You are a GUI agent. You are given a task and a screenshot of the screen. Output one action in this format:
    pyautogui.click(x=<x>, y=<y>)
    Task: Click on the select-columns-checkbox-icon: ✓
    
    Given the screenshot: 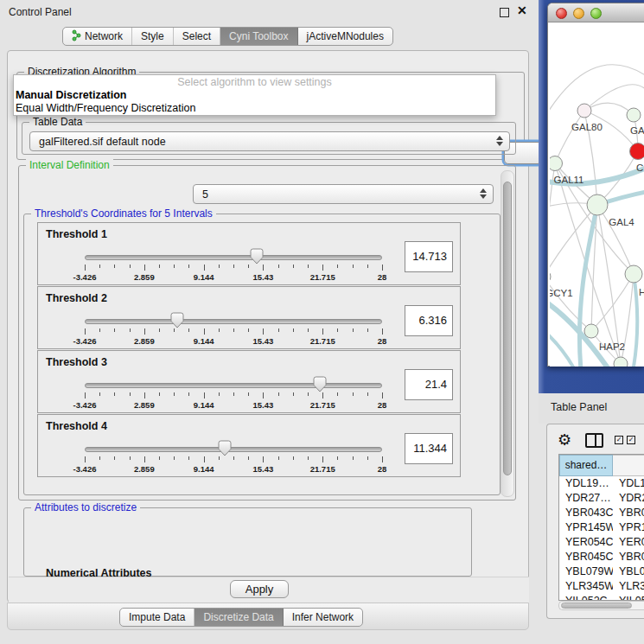 What is the action you would take?
    pyautogui.click(x=619, y=440)
    